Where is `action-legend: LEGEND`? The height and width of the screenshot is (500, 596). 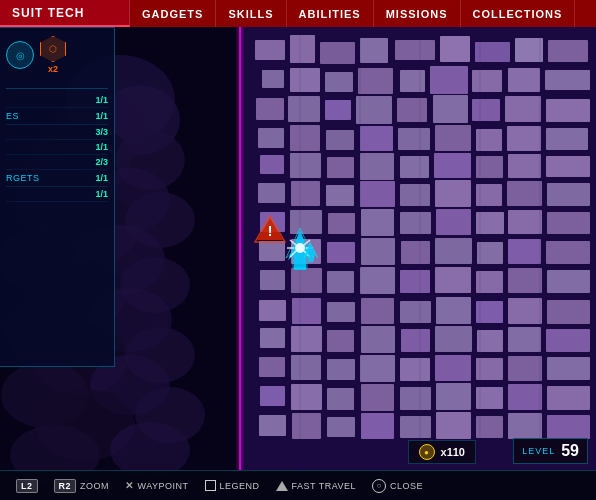
action-legend: LEGEND is located at coordinates (232, 486).